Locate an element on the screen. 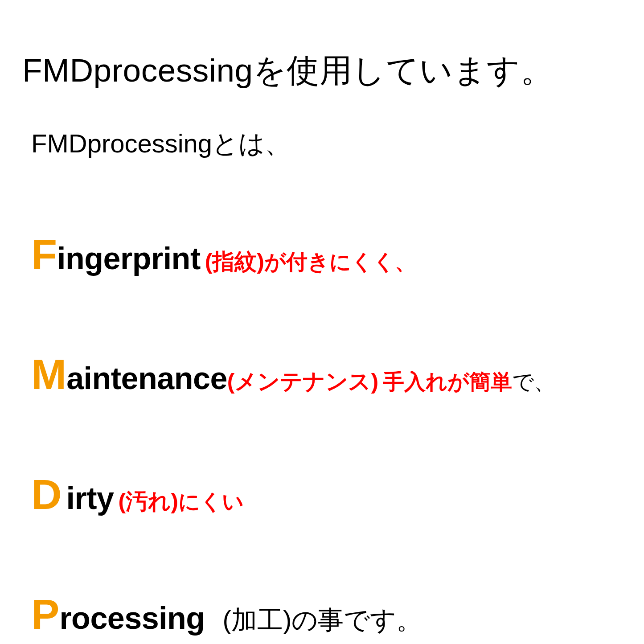 The width and height of the screenshot is (644, 644). initial-f: F is located at coordinates (44, 254).